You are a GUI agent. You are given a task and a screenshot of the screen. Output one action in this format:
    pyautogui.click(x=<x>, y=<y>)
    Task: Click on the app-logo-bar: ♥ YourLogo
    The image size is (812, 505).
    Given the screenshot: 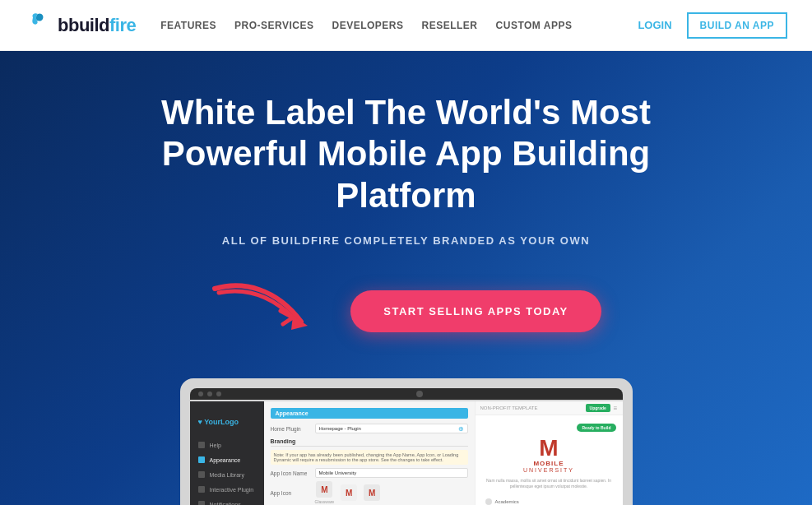 What is the action you would take?
    pyautogui.click(x=227, y=420)
    